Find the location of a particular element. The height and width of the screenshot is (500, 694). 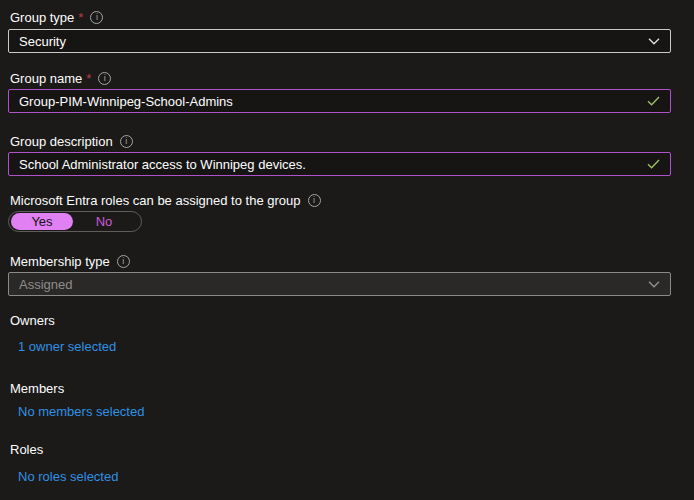

group-name-input-wrap is located at coordinates (340, 101).